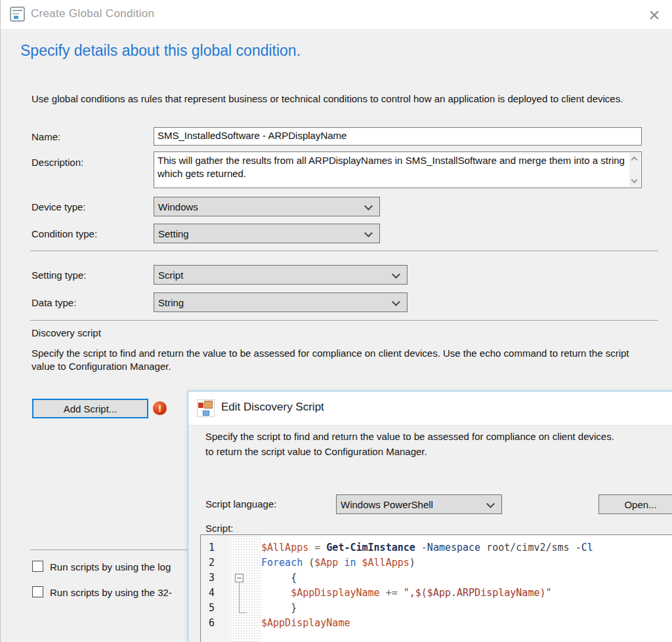 This screenshot has width=672, height=642. What do you see at coordinates (173, 233) in the screenshot?
I see `condition-type-value: Setting` at bounding box center [173, 233].